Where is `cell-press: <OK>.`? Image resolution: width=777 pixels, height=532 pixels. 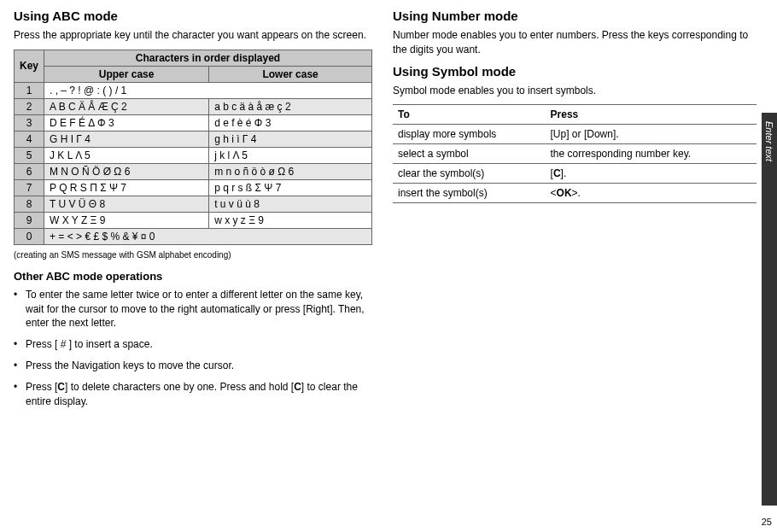
cell-press: <OK>. is located at coordinates (651, 193).